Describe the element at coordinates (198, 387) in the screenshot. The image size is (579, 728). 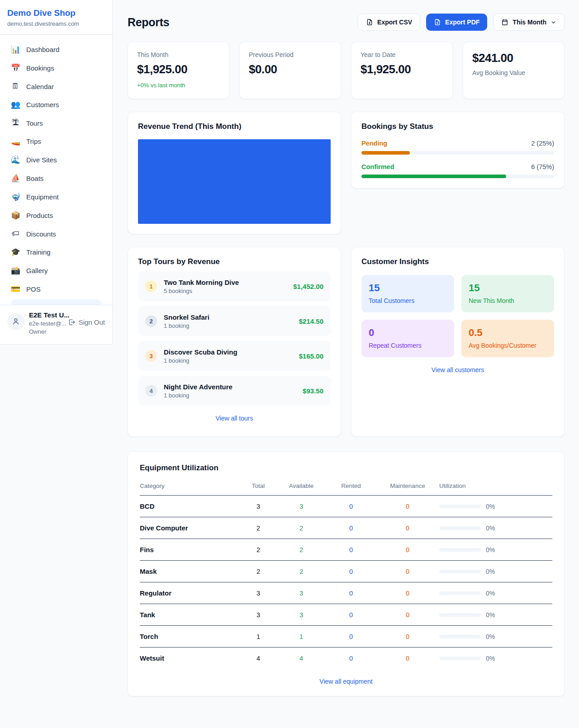
I see `tour-name: Night Dive Adventure` at that location.